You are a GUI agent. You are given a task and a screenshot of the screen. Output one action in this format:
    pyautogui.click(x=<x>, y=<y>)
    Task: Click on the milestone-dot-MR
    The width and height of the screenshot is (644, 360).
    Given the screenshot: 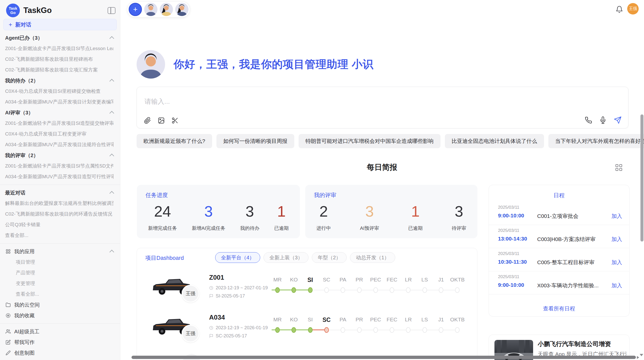 What is the action you would take?
    pyautogui.click(x=277, y=330)
    